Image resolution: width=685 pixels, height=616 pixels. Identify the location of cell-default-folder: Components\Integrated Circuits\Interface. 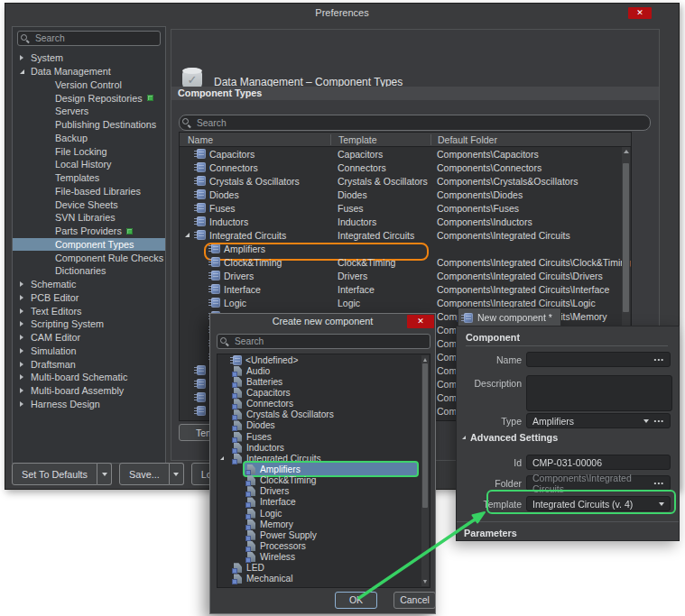
(531, 290).